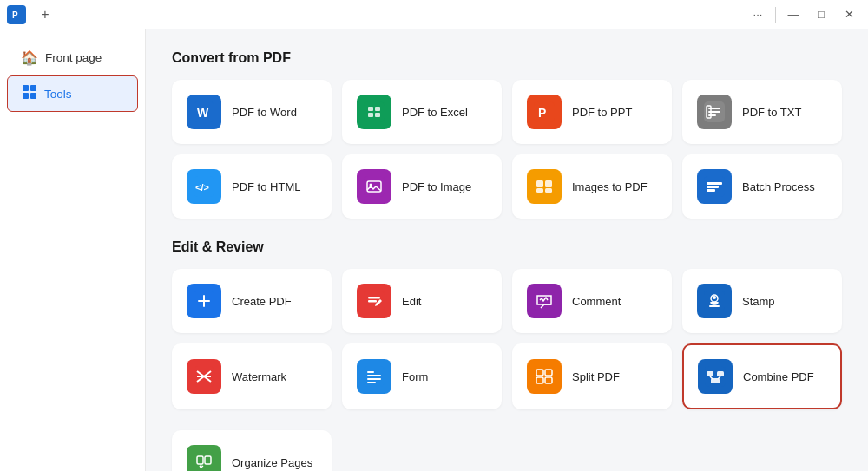 The height and width of the screenshot is (471, 868). What do you see at coordinates (422, 112) in the screenshot?
I see `tool-pdf-to-excel: PDF to Excel` at bounding box center [422, 112].